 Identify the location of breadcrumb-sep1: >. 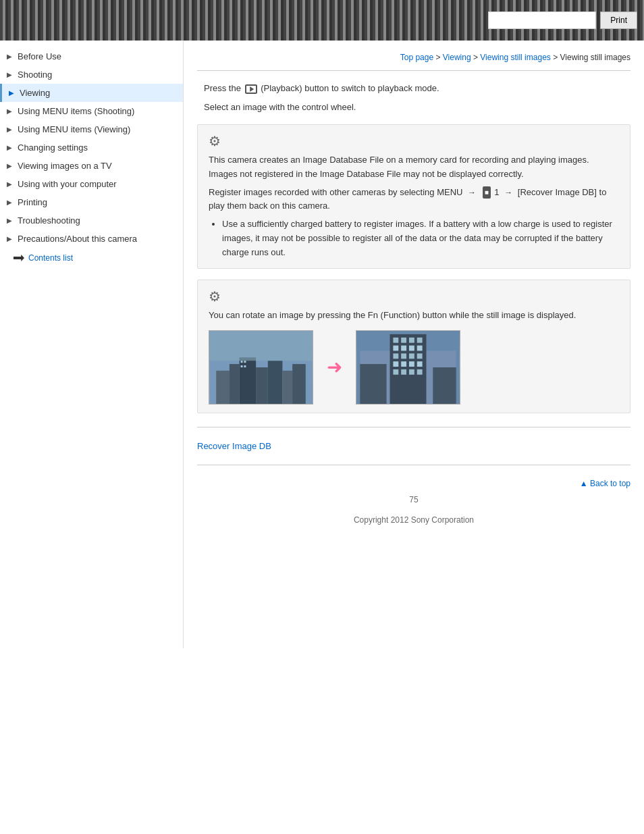
(439, 57).